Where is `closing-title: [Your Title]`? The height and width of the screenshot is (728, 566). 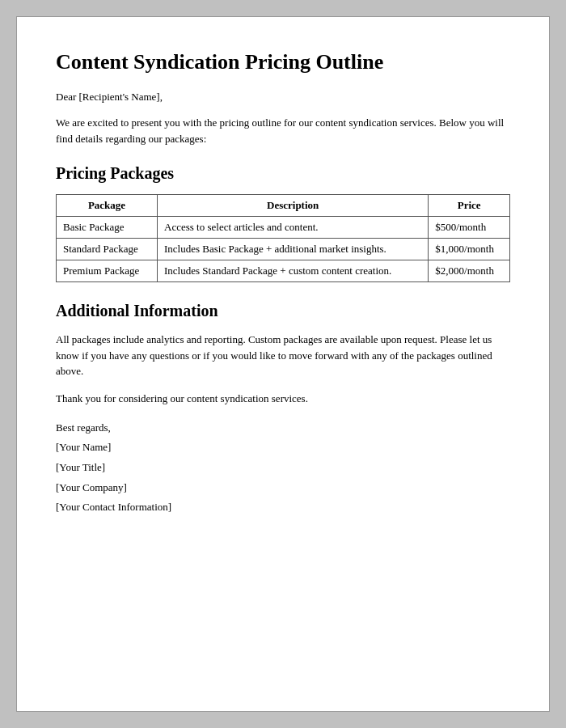
closing-title: [Your Title] is located at coordinates (283, 468).